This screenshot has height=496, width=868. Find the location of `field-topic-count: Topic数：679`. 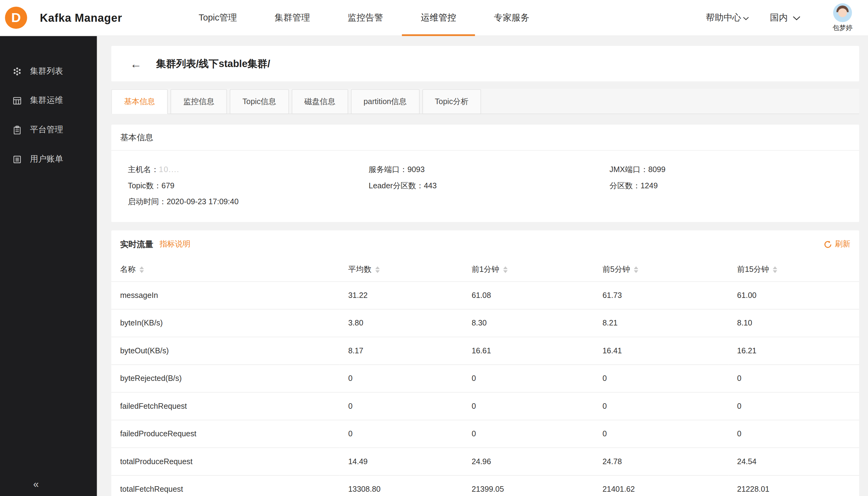

field-topic-count: Topic数：679 is located at coordinates (249, 186).